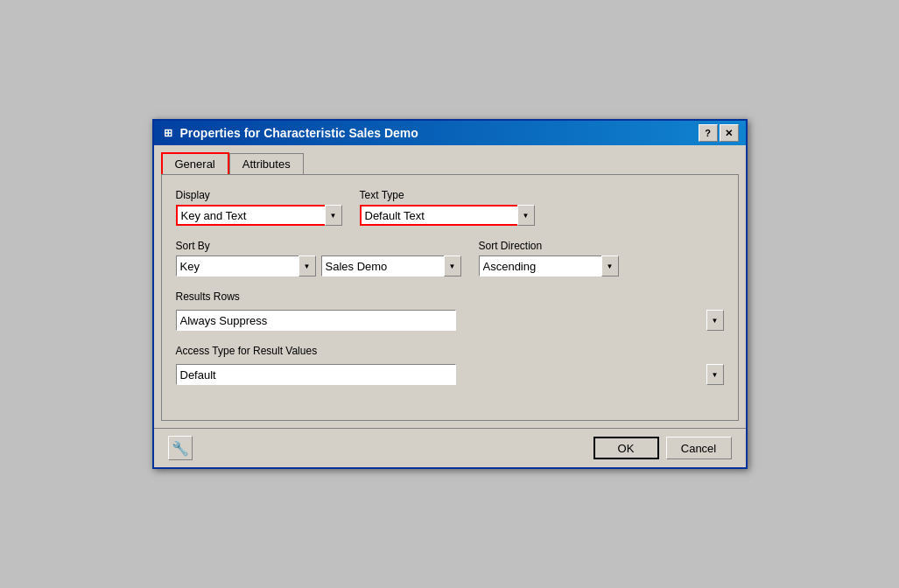 The image size is (899, 588). Describe the element at coordinates (447, 215) in the screenshot. I see `text-type-select: Default Text Short Text Medium Text Long…` at that location.